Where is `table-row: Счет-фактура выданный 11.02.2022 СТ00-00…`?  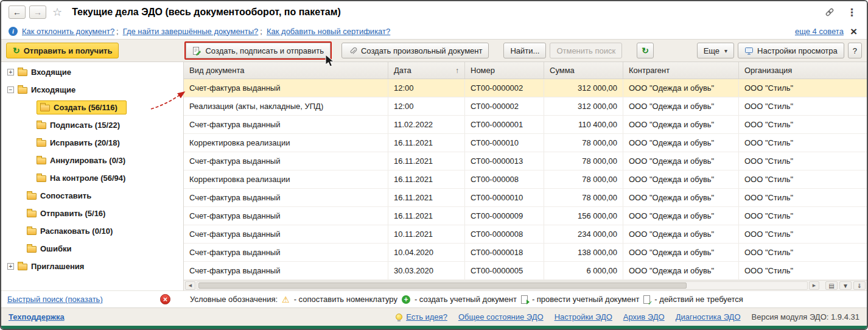 table-row: Счет-фактура выданный 11.02.2022 СТ00-00… is located at coordinates (525, 125).